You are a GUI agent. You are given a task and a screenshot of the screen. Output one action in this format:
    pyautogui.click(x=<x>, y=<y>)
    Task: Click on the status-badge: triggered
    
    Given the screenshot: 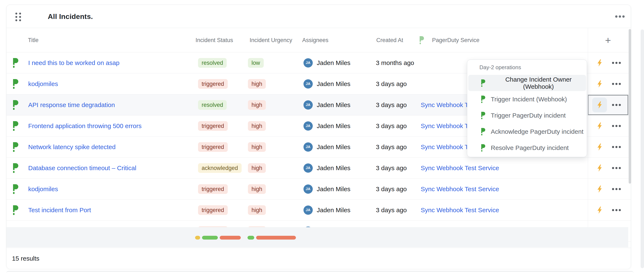 What is the action you would take?
    pyautogui.click(x=213, y=189)
    